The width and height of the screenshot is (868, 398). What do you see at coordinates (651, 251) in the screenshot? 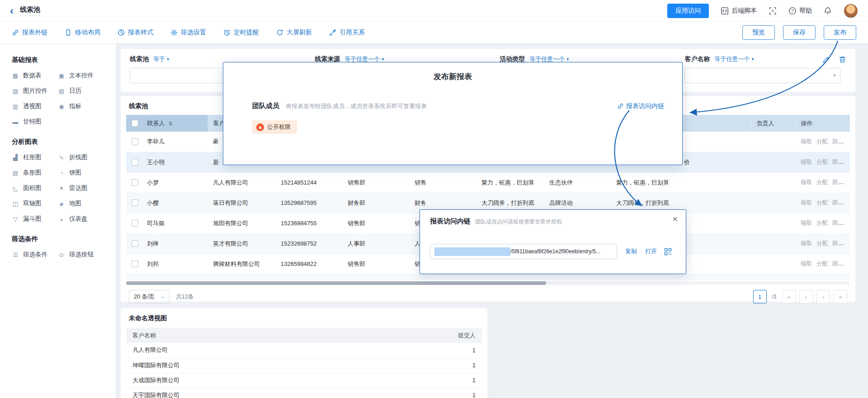
I see `open-link: 打开` at bounding box center [651, 251].